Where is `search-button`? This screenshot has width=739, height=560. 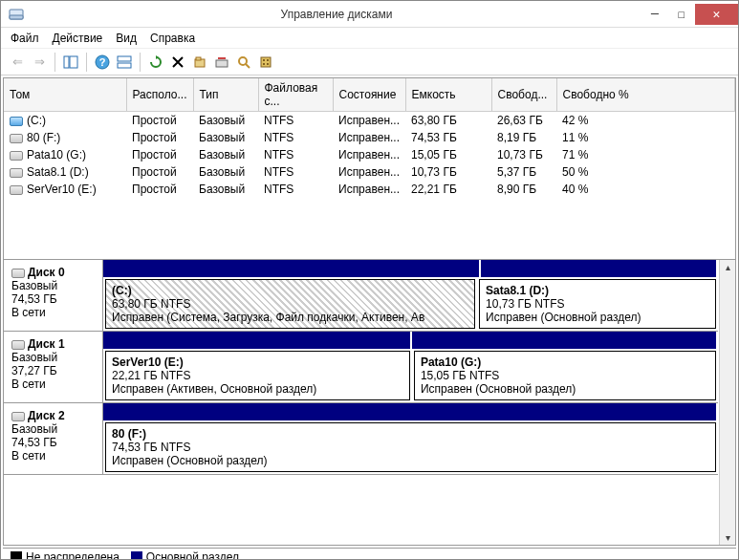
search-button is located at coordinates (244, 62).